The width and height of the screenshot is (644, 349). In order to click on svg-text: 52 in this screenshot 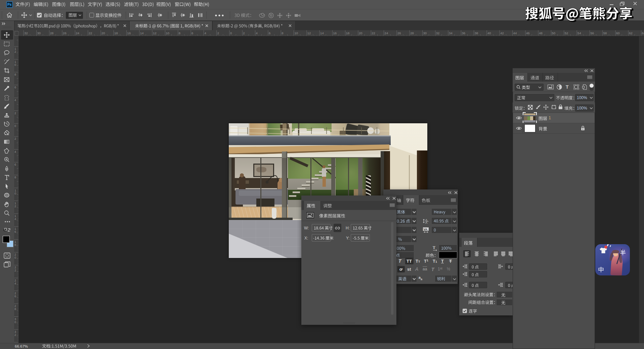, I will do `click(566, 33)`.